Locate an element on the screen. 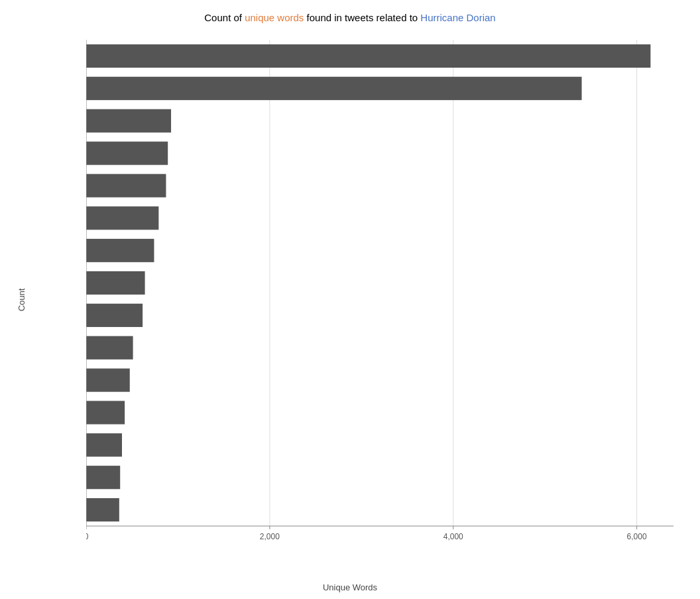 The width and height of the screenshot is (700, 599). chart-title: Count of unique words found in tweets re… is located at coordinates (350, 15).